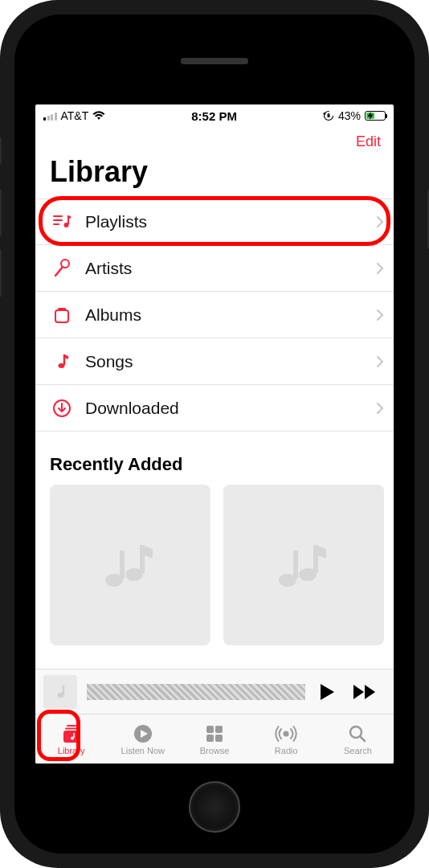 This screenshot has height=868, width=429. What do you see at coordinates (60, 692) in the screenshot?
I see `now-playing-artwork` at bounding box center [60, 692].